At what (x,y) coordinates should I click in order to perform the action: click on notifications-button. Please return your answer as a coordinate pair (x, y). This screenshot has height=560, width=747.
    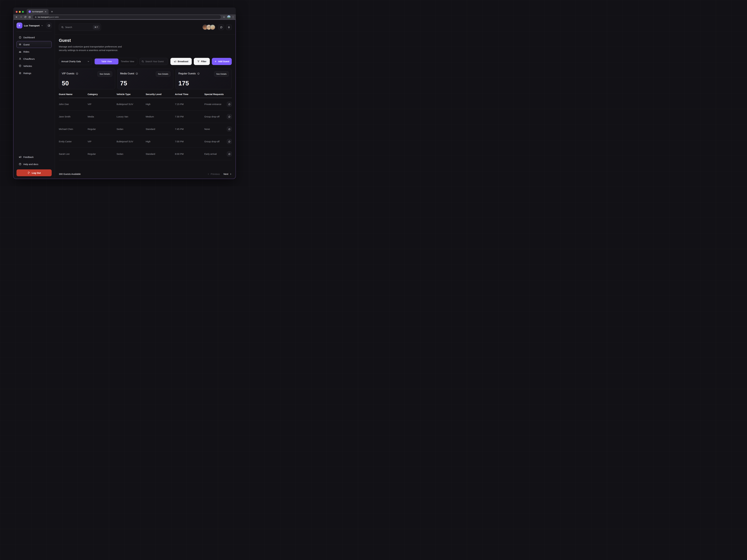
    Looking at the image, I should click on (229, 27).